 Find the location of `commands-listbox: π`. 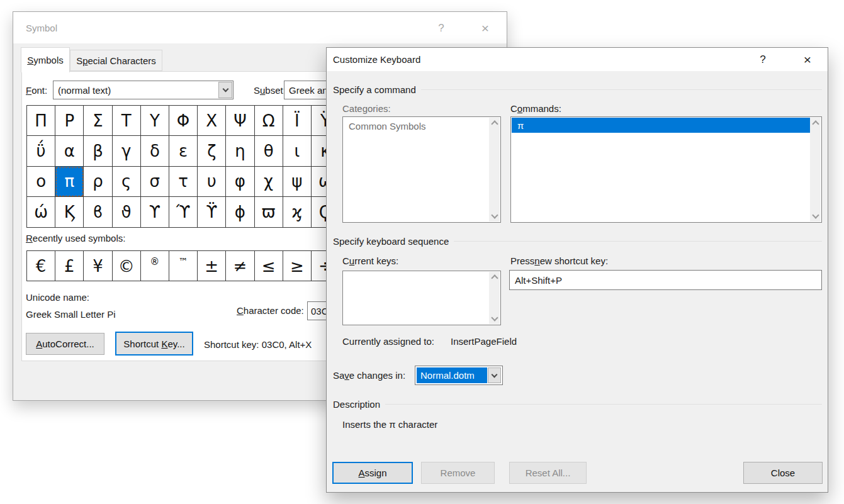

commands-listbox: π is located at coordinates (666, 170).